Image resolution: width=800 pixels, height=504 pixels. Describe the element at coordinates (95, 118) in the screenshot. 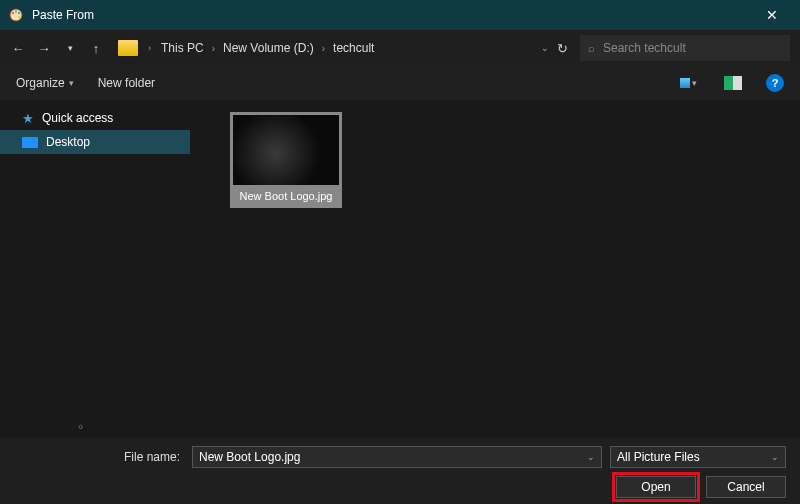

I see `sidebar-quick-access: ★ Quick access` at that location.